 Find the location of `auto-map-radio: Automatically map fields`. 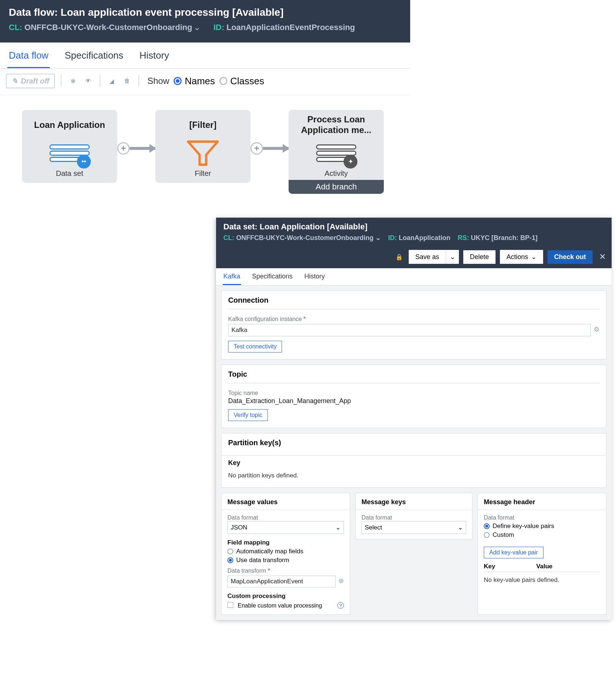

auto-map-radio: Automatically map fields is located at coordinates (286, 551).